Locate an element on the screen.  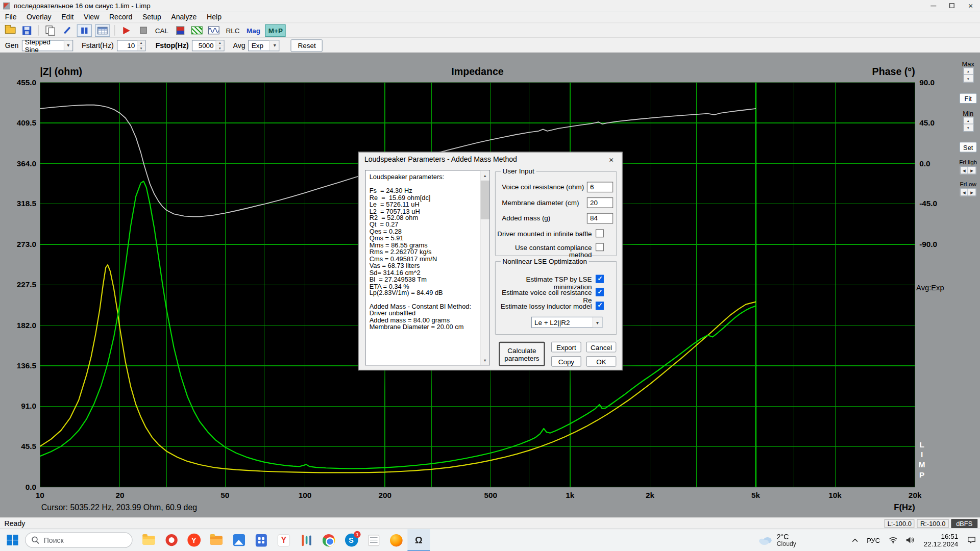
scroll-up-icon is located at coordinates (485, 175).